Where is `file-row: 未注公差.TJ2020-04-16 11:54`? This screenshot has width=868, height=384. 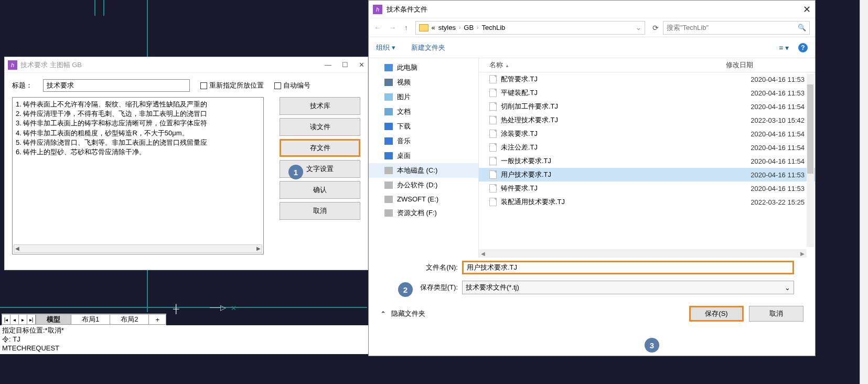
file-row: 未注公差.TJ2020-04-16 11:54 is located at coordinates (647, 147).